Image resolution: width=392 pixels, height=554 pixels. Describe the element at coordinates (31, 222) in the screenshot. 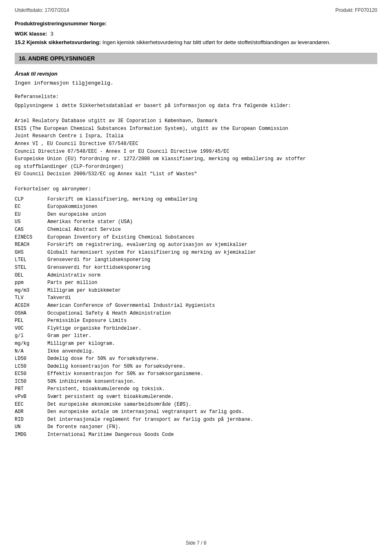

I see `abbr-key: US` at that location.